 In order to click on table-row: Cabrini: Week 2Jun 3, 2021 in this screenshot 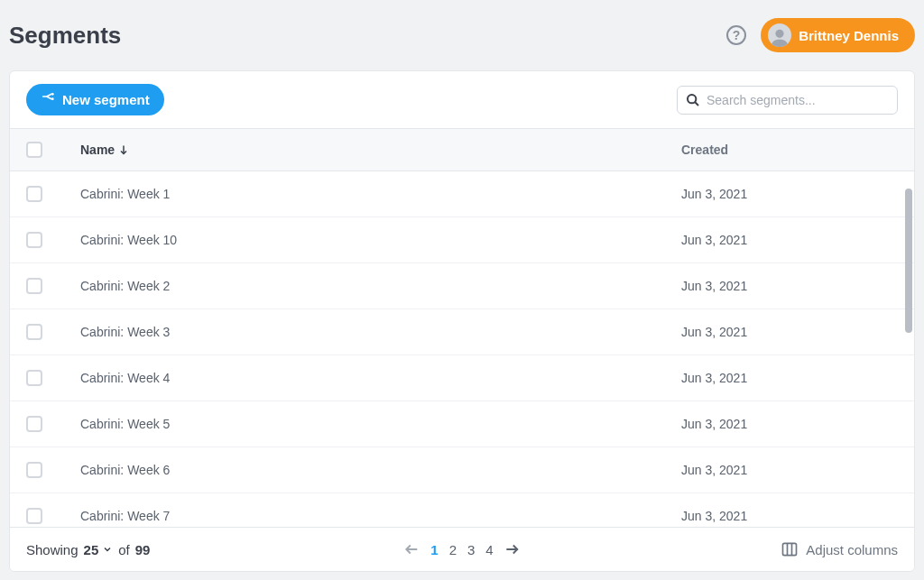, I will do `click(462, 287)`.